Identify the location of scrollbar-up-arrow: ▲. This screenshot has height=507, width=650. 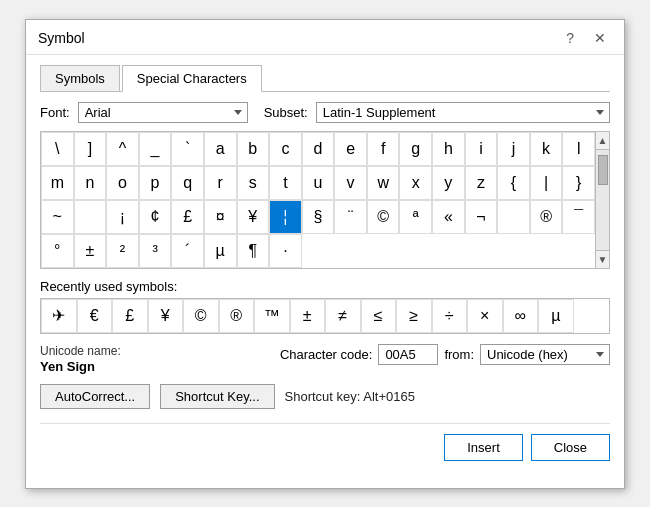
(603, 140).